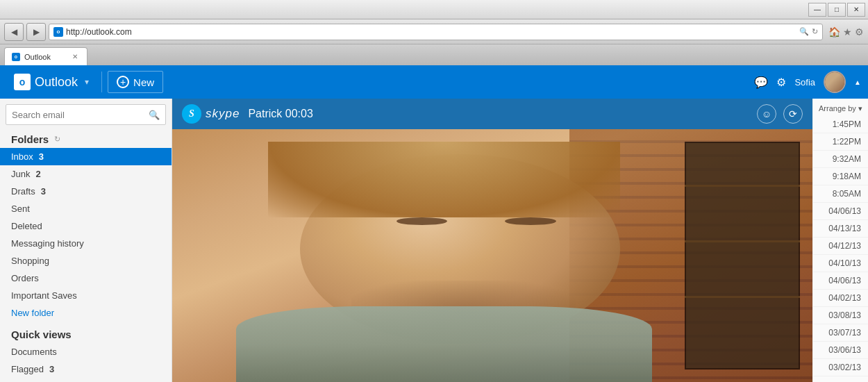  What do you see at coordinates (840, 315) in the screenshot?
I see `timestamp-12: 03/08/13` at bounding box center [840, 315].